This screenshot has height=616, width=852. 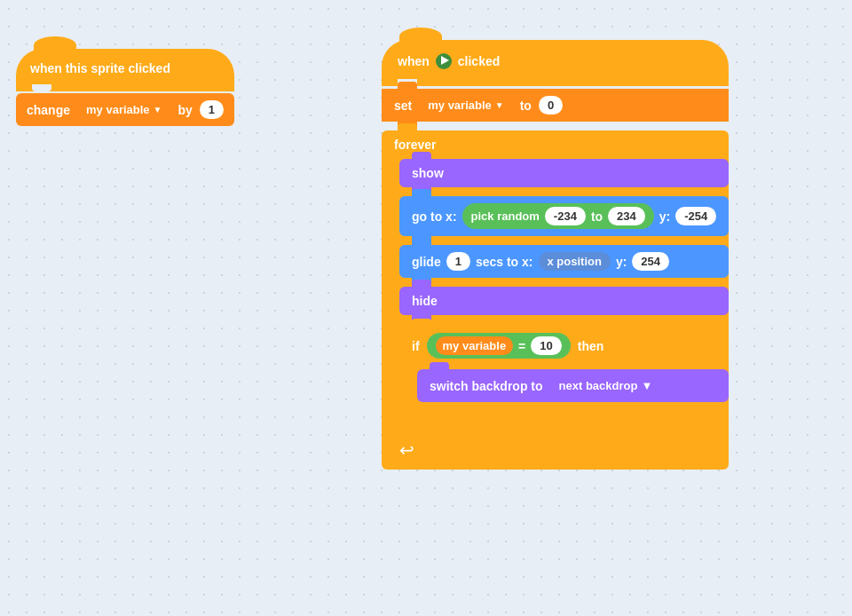 I want to click on set-variable-dropdown: my variable ▼, so click(x=465, y=105).